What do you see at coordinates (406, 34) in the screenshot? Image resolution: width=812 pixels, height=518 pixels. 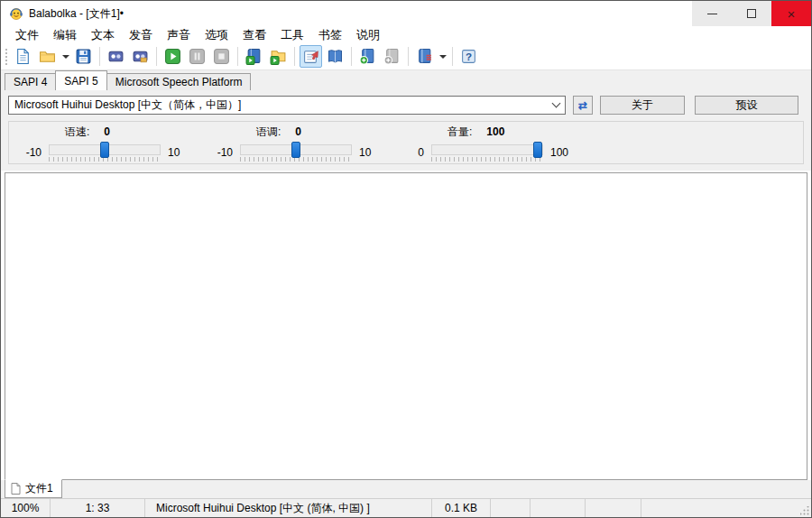 I see `menu-bar: 文件 编辑 文本 发音 声音 选项 查看 工具 书签 说明` at bounding box center [406, 34].